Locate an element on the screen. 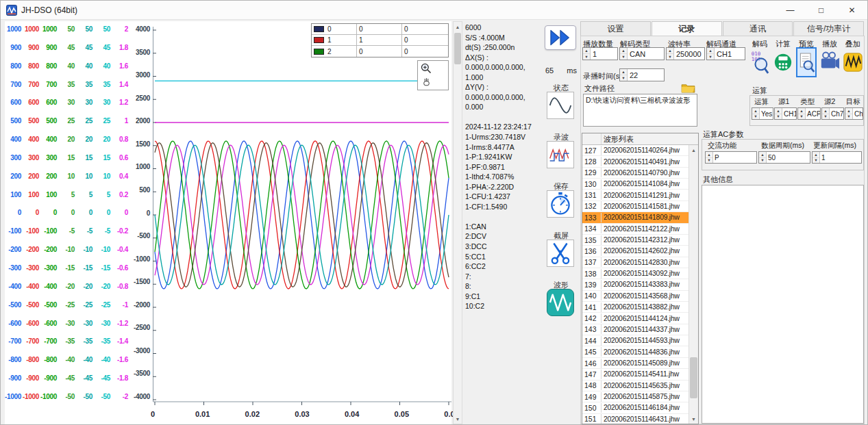 The width and height of the screenshot is (868, 425). list-item: 13520200620151142312.jhw is located at coordinates (636, 240).